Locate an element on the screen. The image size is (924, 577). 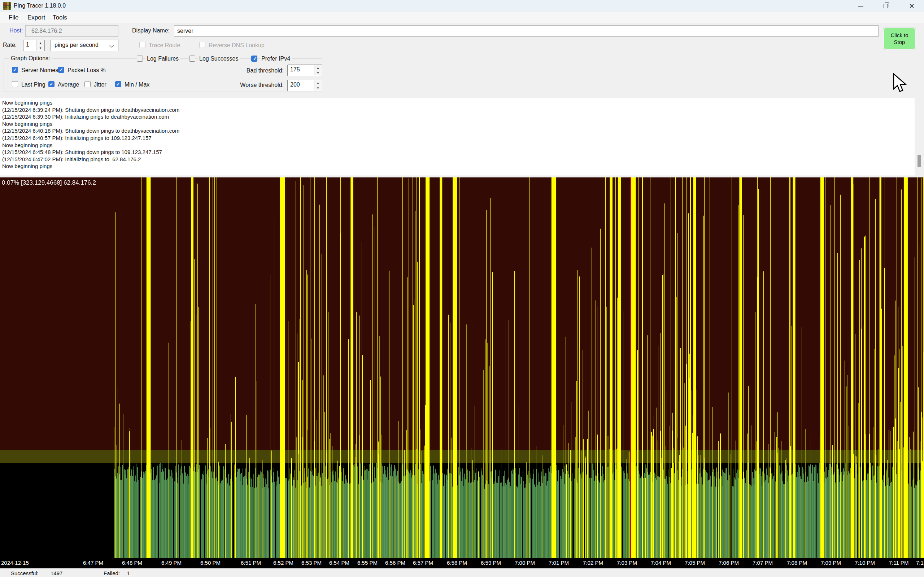
time-tick-label: 6:47 PM is located at coordinates (93, 563).